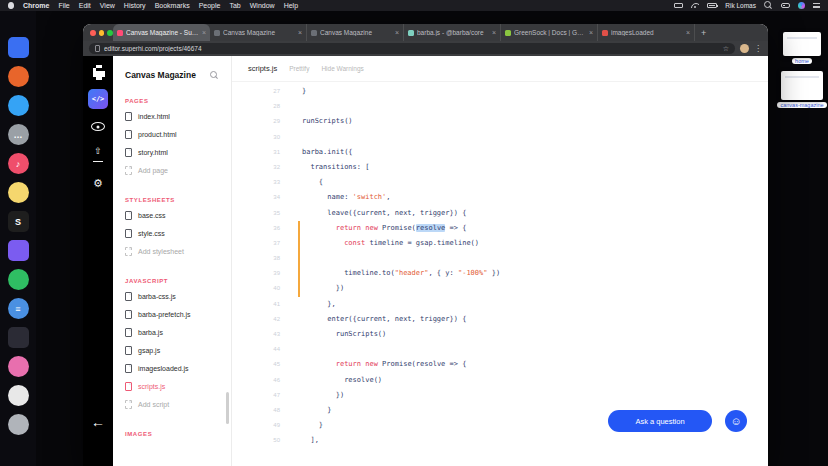 The width and height of the screenshot is (828, 466). Describe the element at coordinates (18, 280) in the screenshot. I see `dock-app-evernote` at that location.